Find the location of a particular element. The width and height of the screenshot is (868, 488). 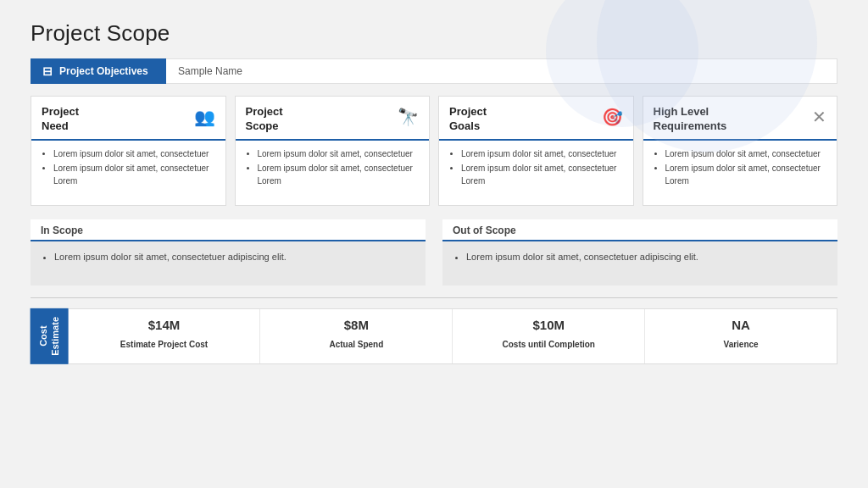

card-header: ProjectGoals 🎯 is located at coordinates (536, 119).